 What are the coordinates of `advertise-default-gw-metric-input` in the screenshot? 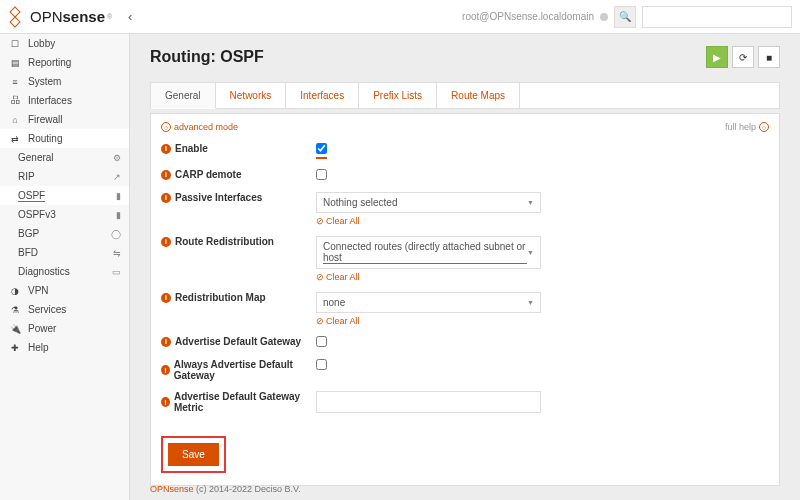 It's located at (428, 402).